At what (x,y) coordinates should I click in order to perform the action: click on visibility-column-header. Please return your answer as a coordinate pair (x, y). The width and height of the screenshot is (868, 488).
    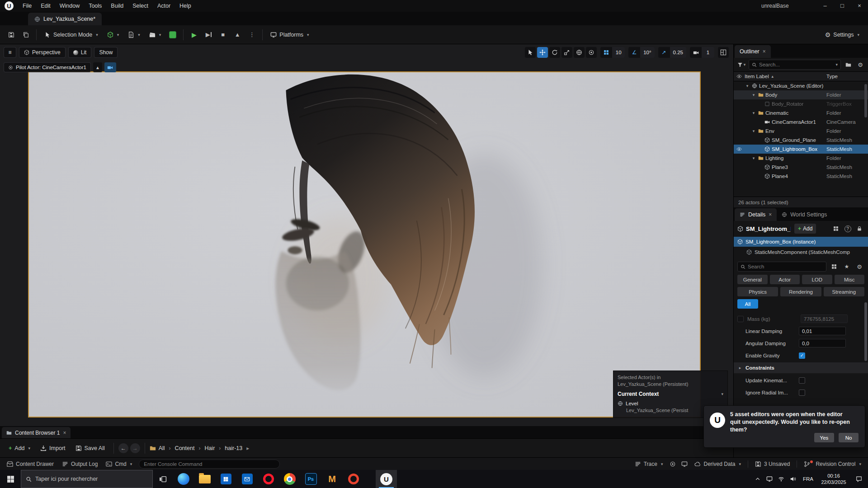
    Looking at the image, I should click on (739, 76).